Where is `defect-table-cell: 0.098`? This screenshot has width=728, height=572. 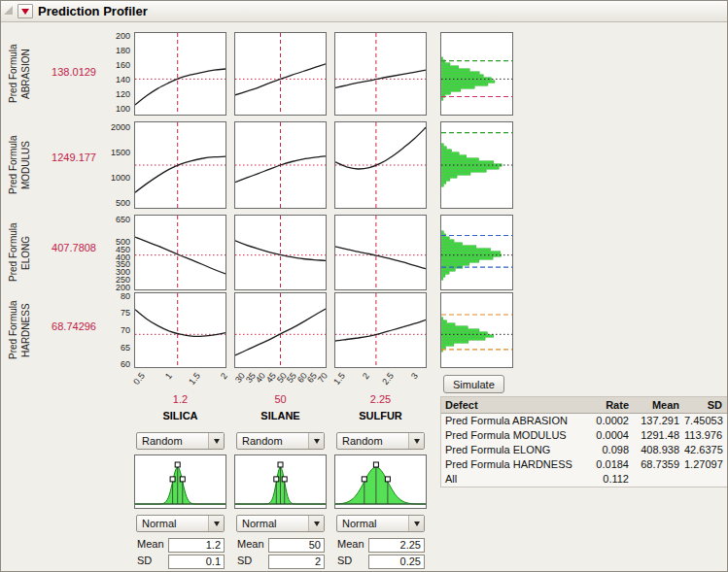 defect-table-cell: 0.098 is located at coordinates (610, 451).